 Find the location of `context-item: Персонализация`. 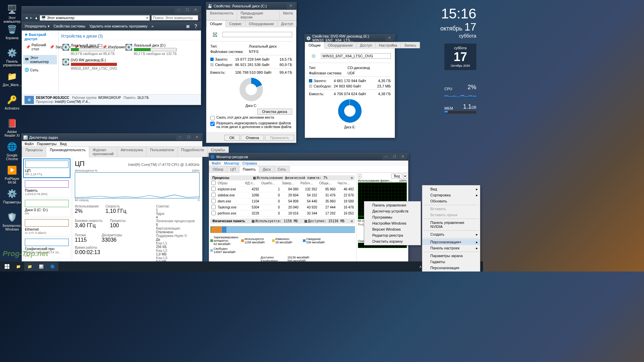

context-item: Персонализация is located at coordinates (451, 268).